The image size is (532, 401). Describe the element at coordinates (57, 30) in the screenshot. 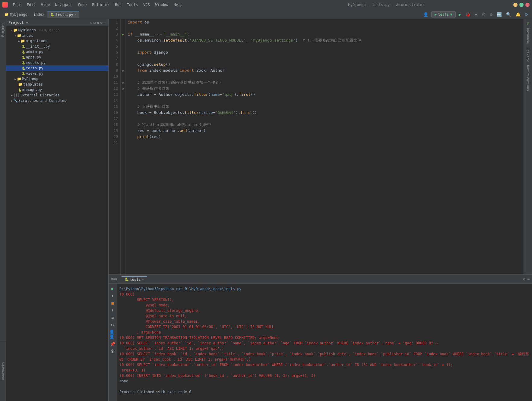

I see `tree-root: ▾ 📁 MyDjango D:\MyDjango` at that location.